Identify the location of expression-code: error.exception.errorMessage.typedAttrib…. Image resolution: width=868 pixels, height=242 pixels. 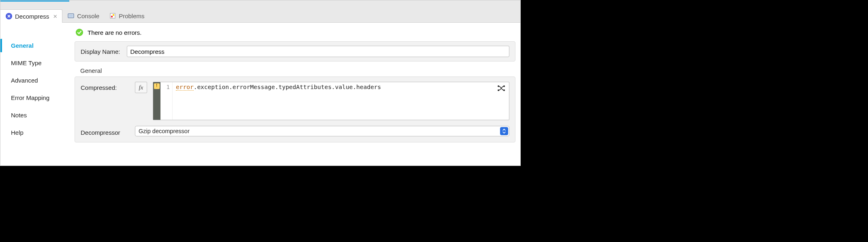
(341, 101).